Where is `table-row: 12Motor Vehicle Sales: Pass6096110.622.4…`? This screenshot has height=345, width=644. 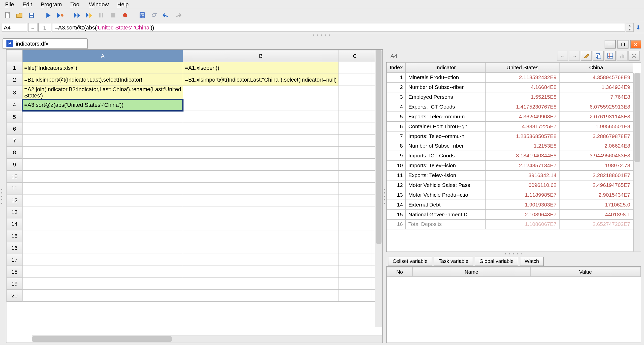 table-row: 12Motor Vehicle Sales: Pass6096110.622.4… is located at coordinates (510, 185).